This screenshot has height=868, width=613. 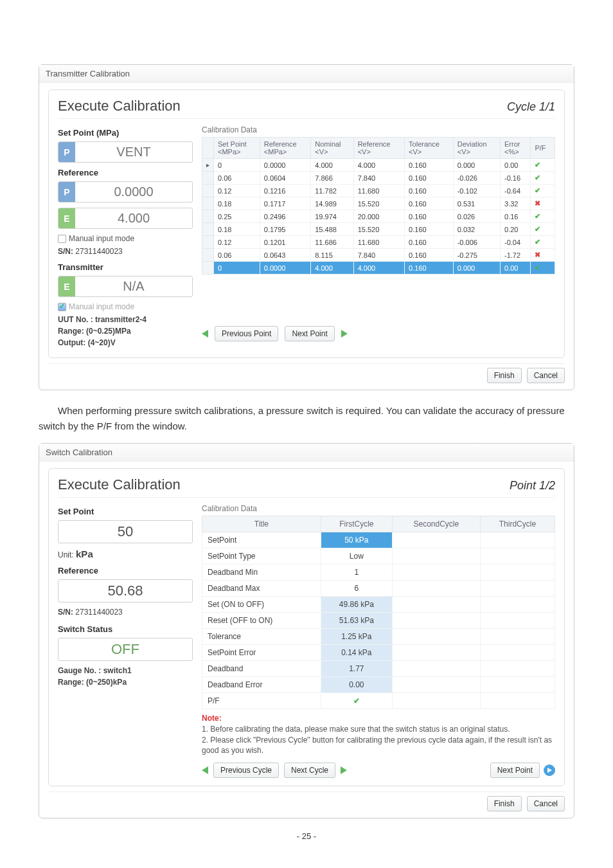 I want to click on next-point-button-2: Next Point, so click(x=515, y=770).